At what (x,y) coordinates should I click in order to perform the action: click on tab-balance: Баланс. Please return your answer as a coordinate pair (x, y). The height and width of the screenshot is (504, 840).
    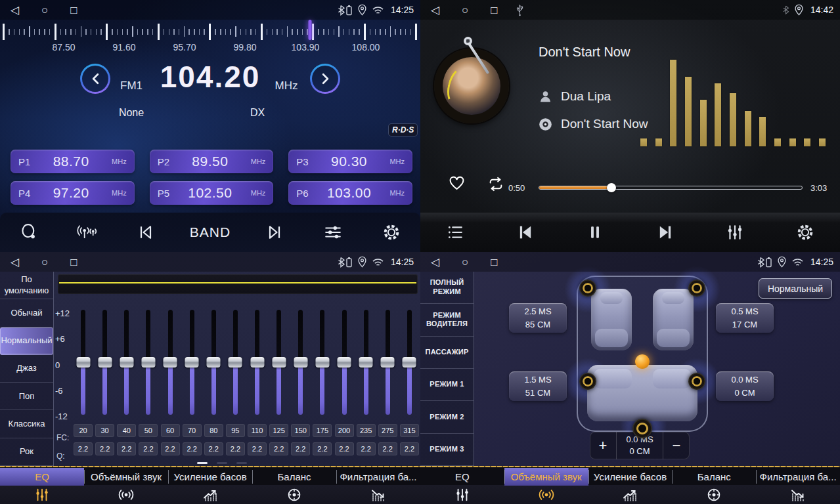
    Looking at the image, I should click on (294, 485).